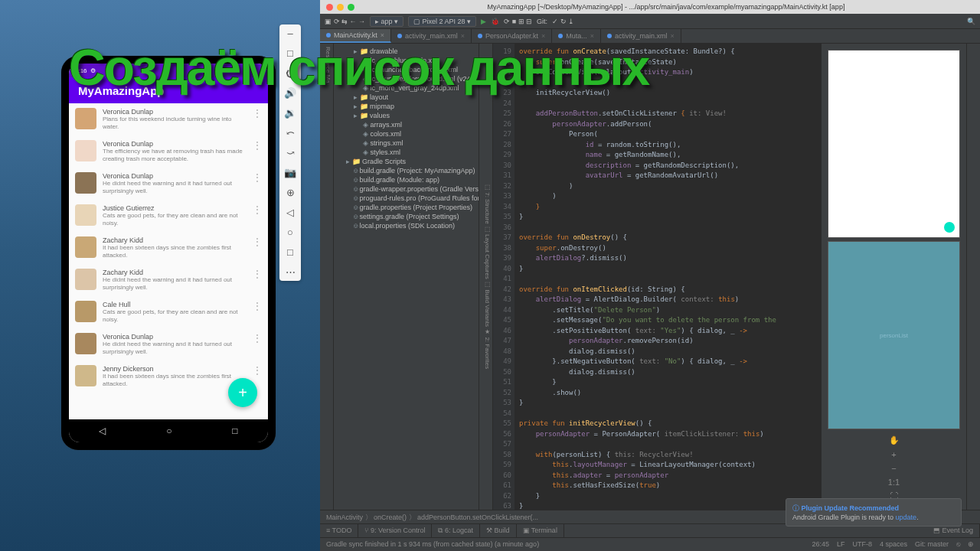  I want to click on toolbar-icons: ▣ ⟳ ⇆ ← →, so click(345, 21).